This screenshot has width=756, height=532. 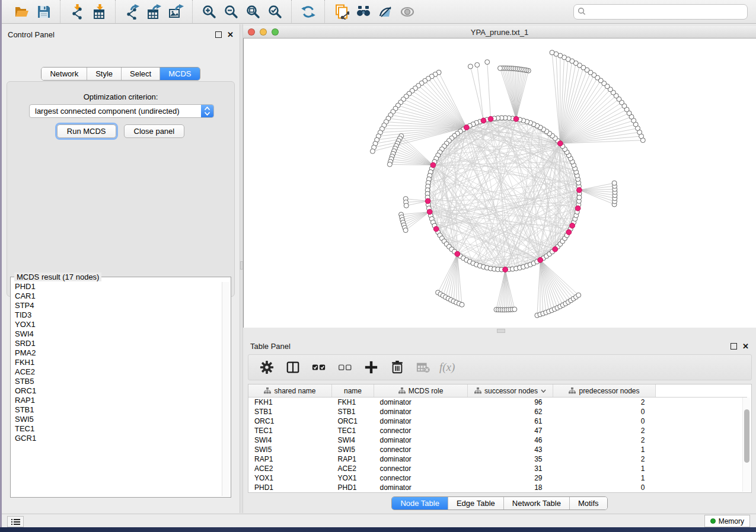 What do you see at coordinates (64, 73) in the screenshot?
I see `tab-network: Network` at bounding box center [64, 73].